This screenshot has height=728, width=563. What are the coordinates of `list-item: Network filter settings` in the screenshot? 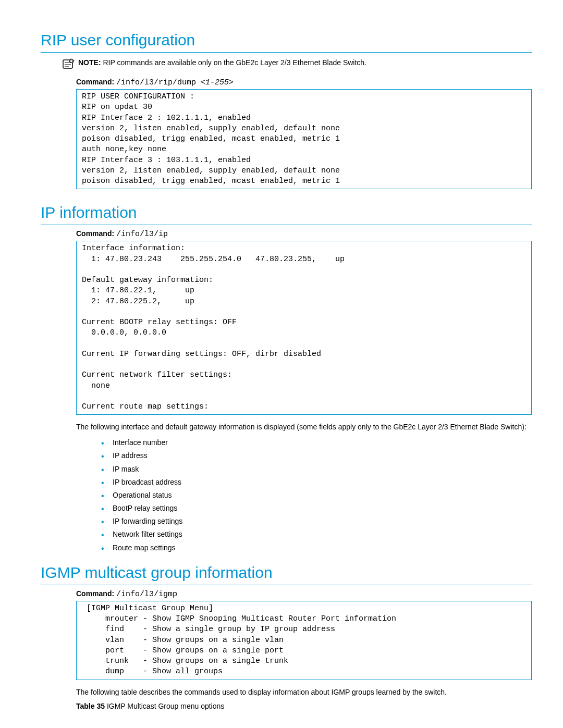 It's located at (322, 535).